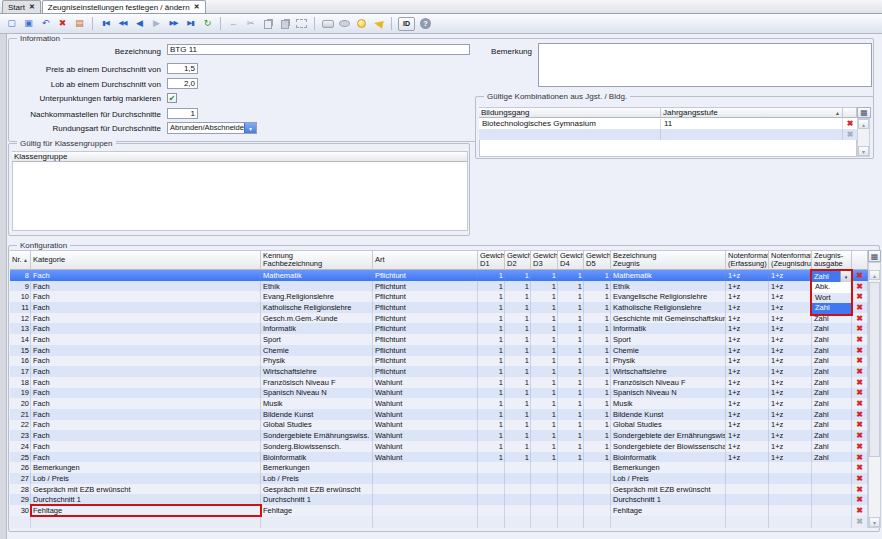  I want to click on konfig-column-header: Kategorie, so click(146, 260).